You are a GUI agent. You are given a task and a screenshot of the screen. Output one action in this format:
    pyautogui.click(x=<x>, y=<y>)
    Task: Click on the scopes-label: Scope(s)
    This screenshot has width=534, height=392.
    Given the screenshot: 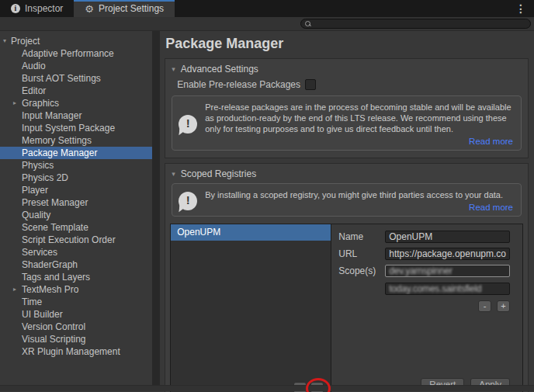 What is the action you would take?
    pyautogui.click(x=362, y=279)
    